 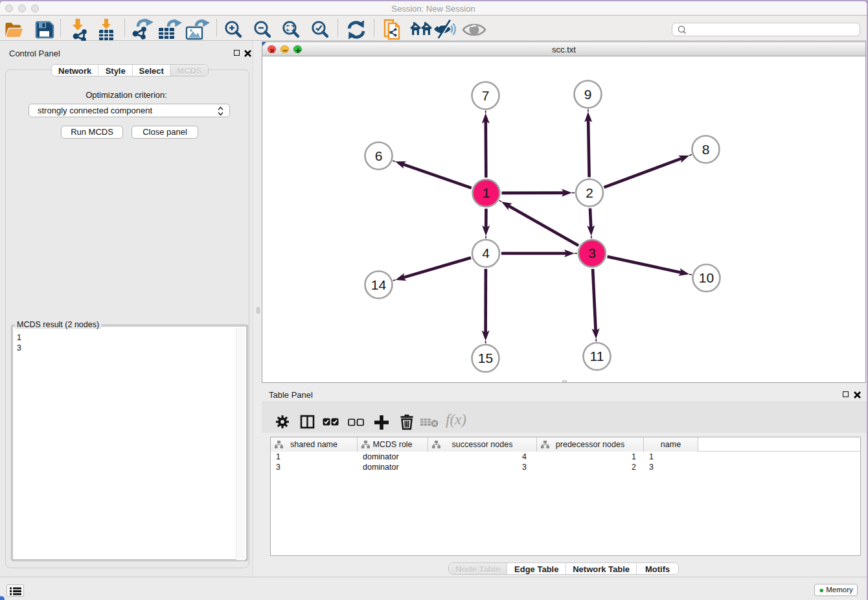 I want to click on svg-text: 1, so click(x=486, y=193).